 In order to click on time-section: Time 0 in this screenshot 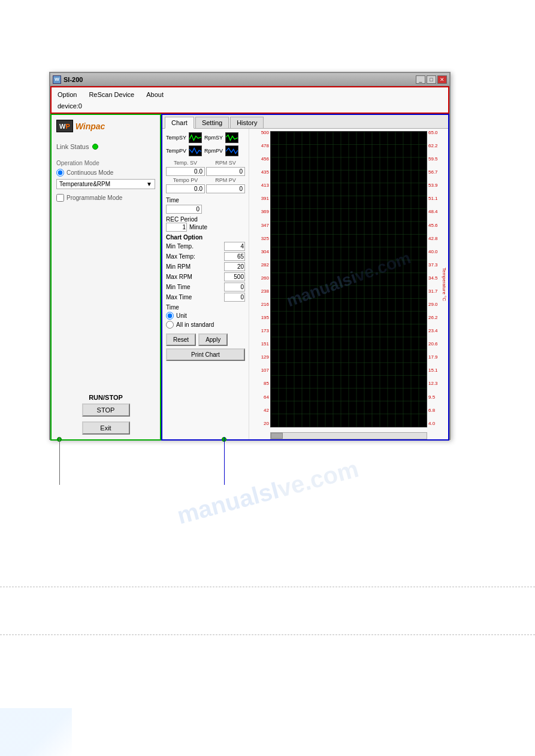, I will do `click(205, 205)`.